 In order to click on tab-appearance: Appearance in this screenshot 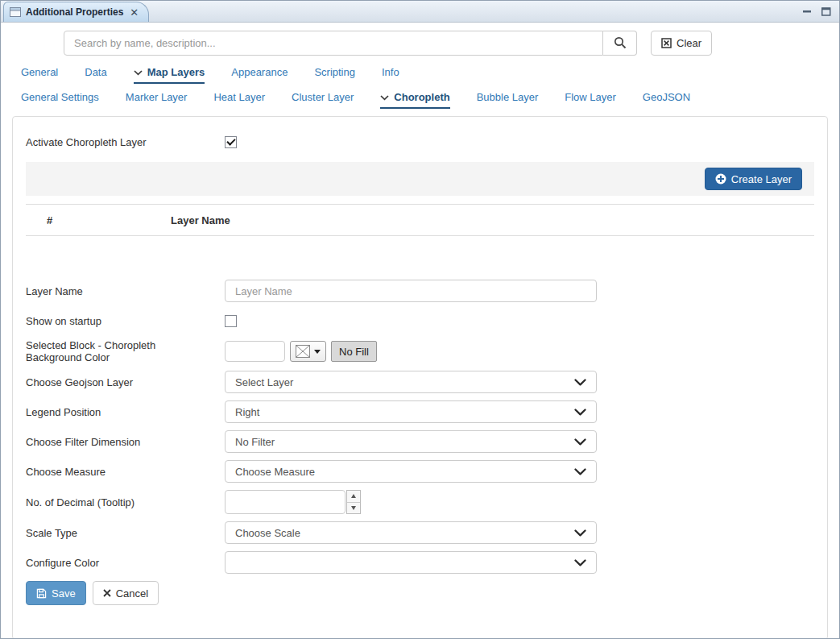, I will do `click(259, 75)`.